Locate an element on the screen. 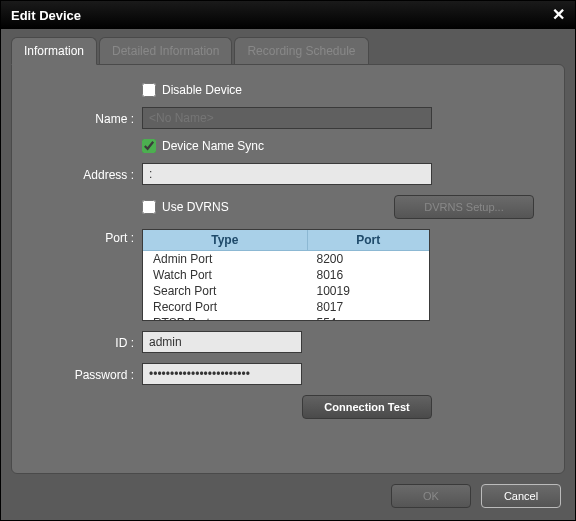  table-row: Search Port 10019 is located at coordinates (286, 291).